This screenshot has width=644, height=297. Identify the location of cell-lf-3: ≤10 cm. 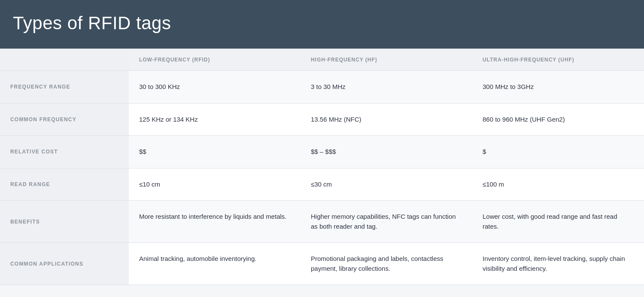
(215, 184).